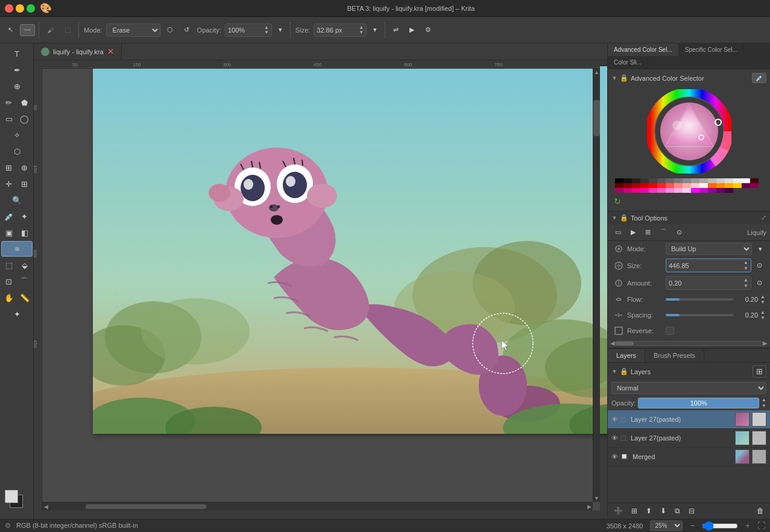 The width and height of the screenshot is (770, 532). I want to click on blend-mode-select: Normal Multiply Screen Overlay, so click(689, 388).